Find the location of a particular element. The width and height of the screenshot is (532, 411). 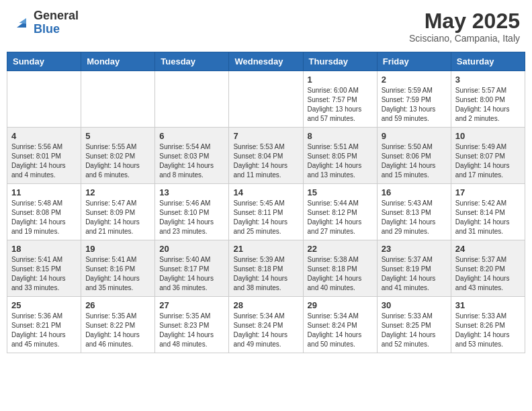

day-number: 22 is located at coordinates (340, 248).